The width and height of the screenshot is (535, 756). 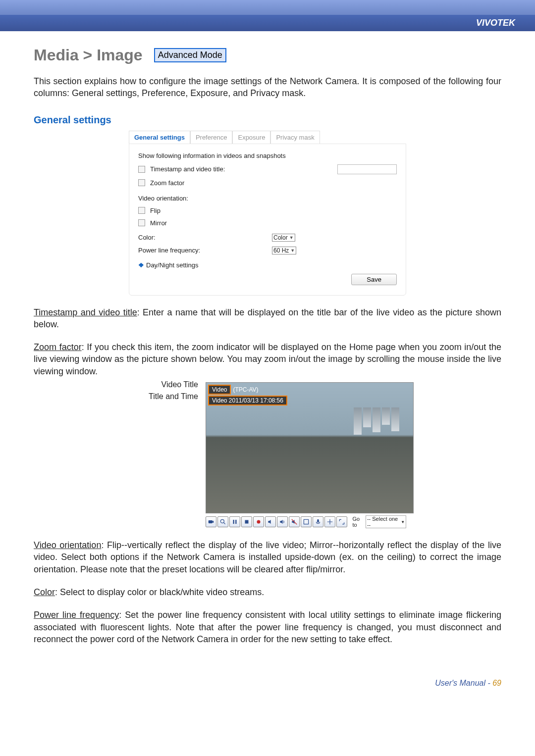 What do you see at coordinates (45, 592) in the screenshot?
I see `desc-color-title: Color` at bounding box center [45, 592].